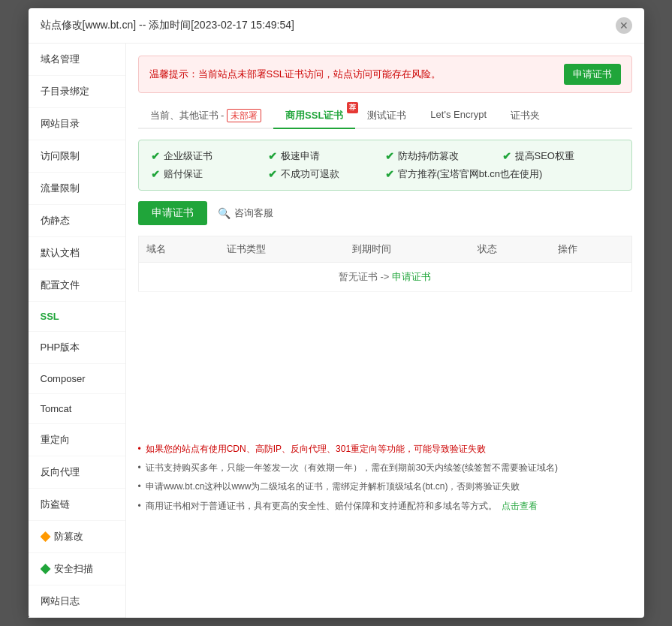  What do you see at coordinates (188, 156) in the screenshot?
I see `feature-enterprise-label: 企业级证书` at bounding box center [188, 156].